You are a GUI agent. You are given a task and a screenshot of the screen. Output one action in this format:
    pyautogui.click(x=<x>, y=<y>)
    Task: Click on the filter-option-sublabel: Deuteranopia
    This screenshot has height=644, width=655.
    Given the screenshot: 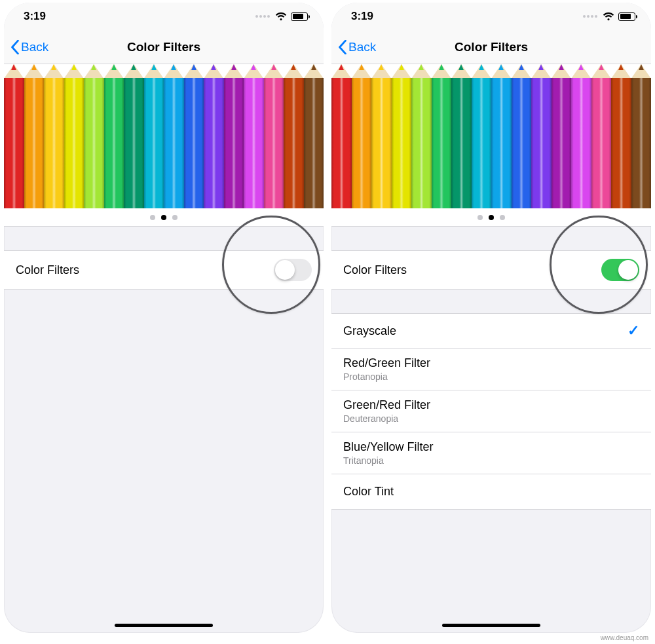 What is the action you would take?
    pyautogui.click(x=386, y=419)
    